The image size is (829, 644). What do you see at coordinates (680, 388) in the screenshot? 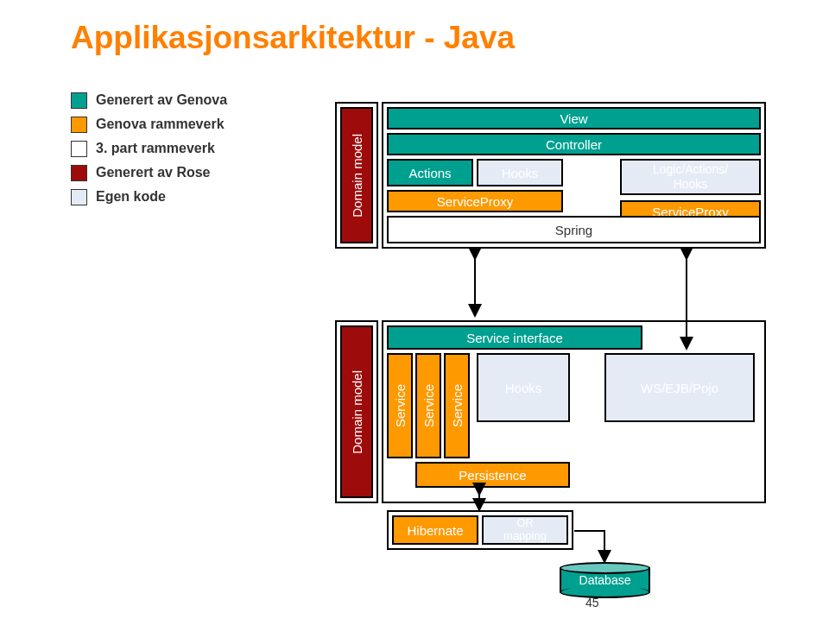
I see `ws-ejb-pojo-box: WS/EJB/Pojo` at bounding box center [680, 388].